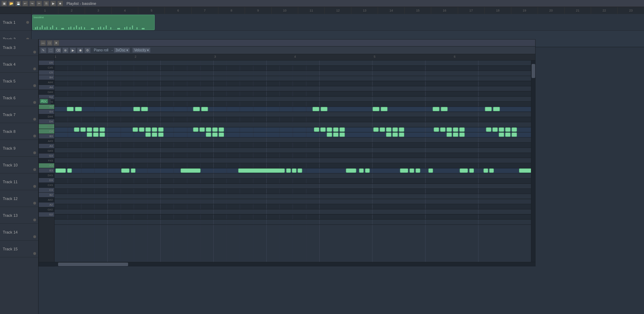  What do you see at coordinates (19, 215) in the screenshot?
I see `track-label-13: Track 13` at bounding box center [19, 215].